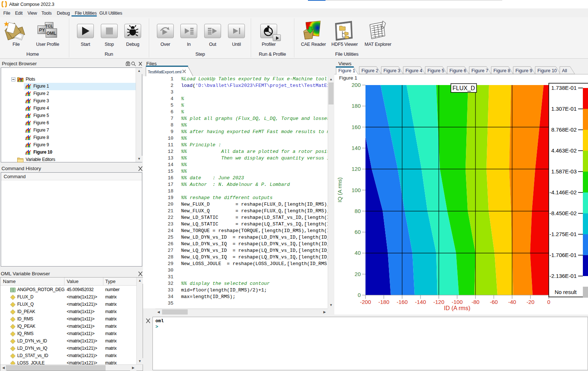  I want to click on svg-text: 8.768E-02, so click(564, 130).